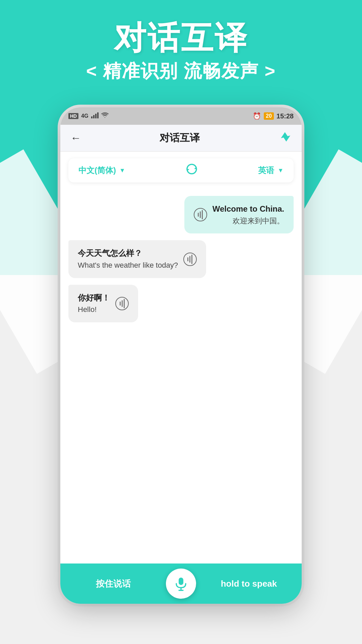 This screenshot has width=362, height=644. What do you see at coordinates (97, 170) in the screenshot?
I see `source-language-label: 中文(简体)` at bounding box center [97, 170].